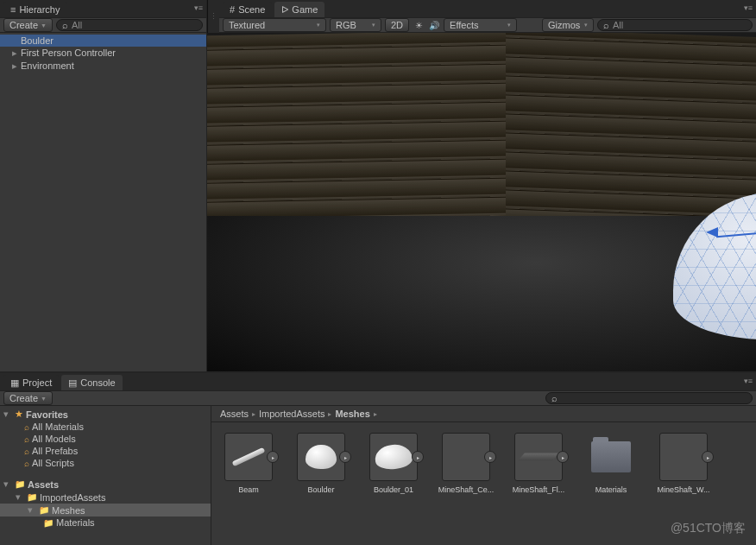  What do you see at coordinates (539, 463) in the screenshot?
I see `asset-item-mineshaft-fl: ▸ MineShaft_Fl...` at bounding box center [539, 463].